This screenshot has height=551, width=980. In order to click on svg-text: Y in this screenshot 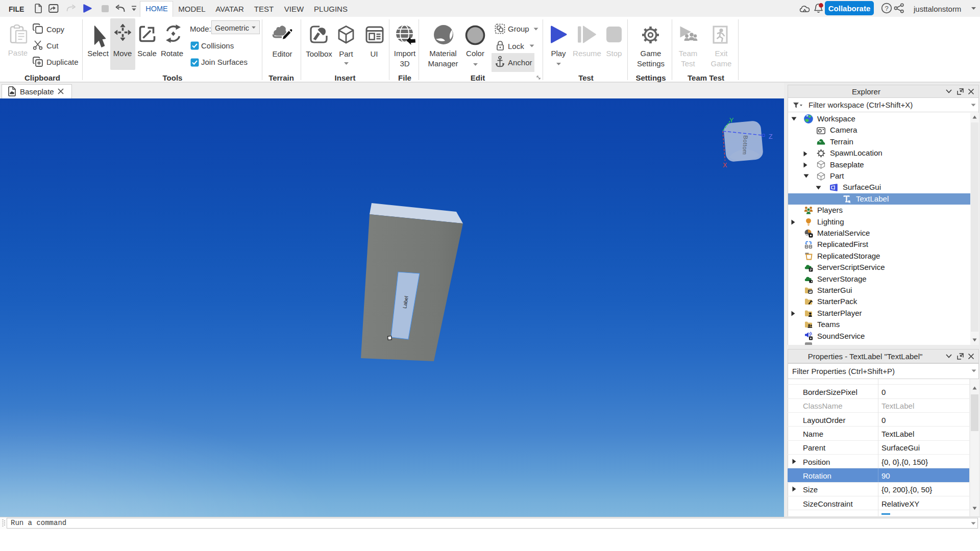, I will do `click(732, 120)`.